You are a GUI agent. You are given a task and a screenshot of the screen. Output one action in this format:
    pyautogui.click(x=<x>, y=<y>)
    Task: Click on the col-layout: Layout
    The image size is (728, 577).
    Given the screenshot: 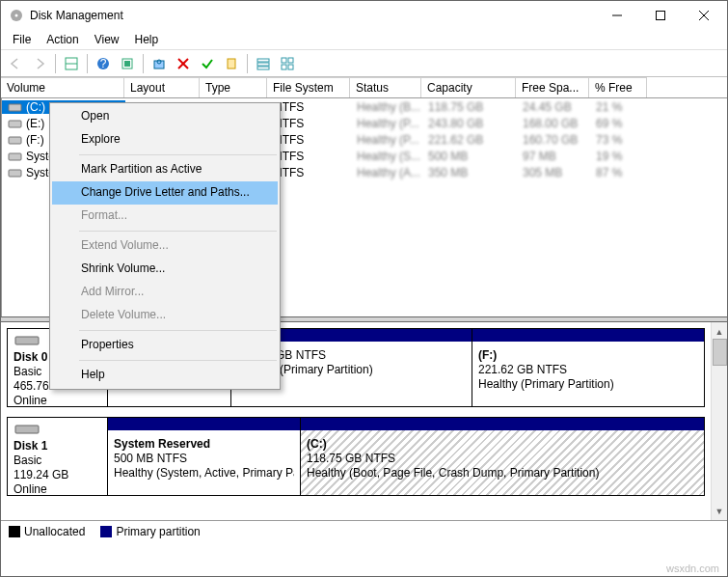 What is the action you would take?
    pyautogui.click(x=162, y=87)
    